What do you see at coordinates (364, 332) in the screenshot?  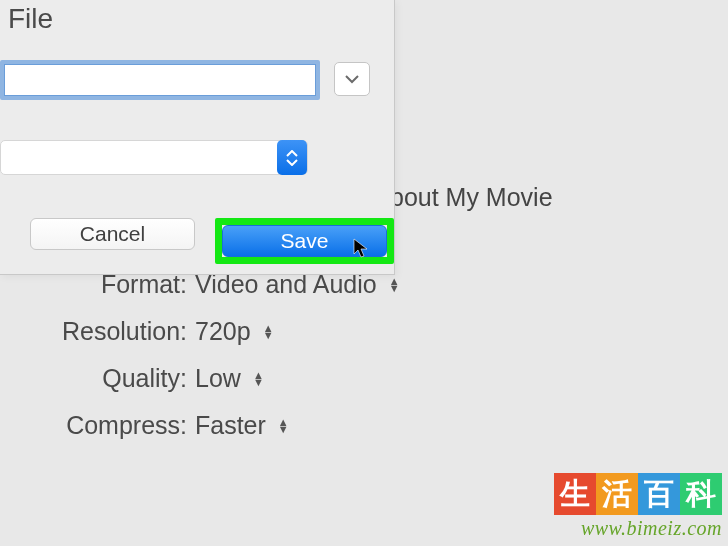 I see `resolution-row: Resolution: 720p ▲▼` at bounding box center [364, 332].